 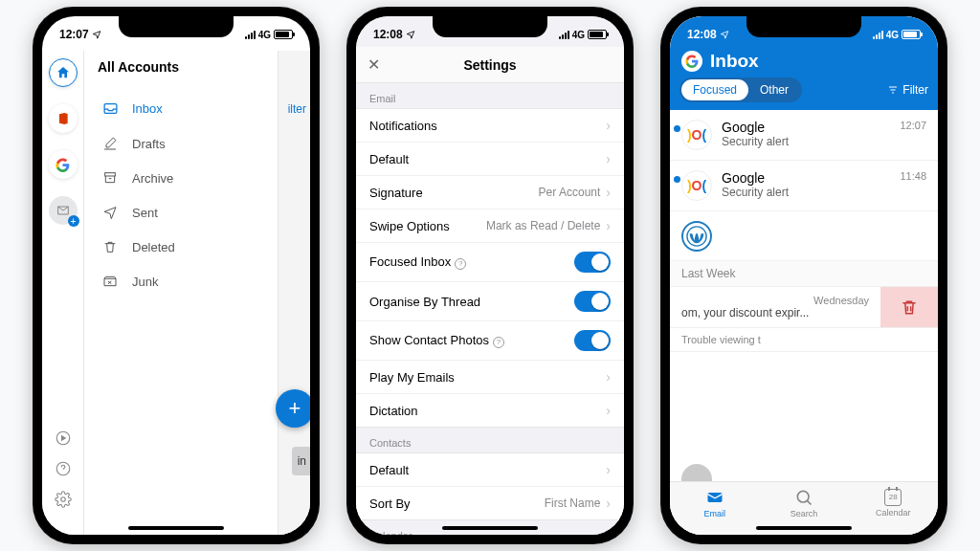 What do you see at coordinates (110, 109) in the screenshot?
I see `inbox-icon` at bounding box center [110, 109].